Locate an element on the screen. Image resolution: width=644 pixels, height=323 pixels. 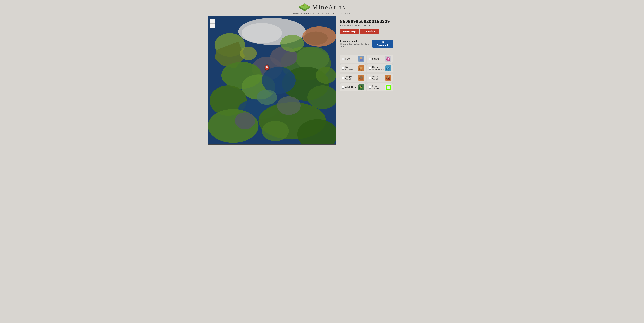
feature-label-likely-villages: Likely Villages is located at coordinates (351, 68).